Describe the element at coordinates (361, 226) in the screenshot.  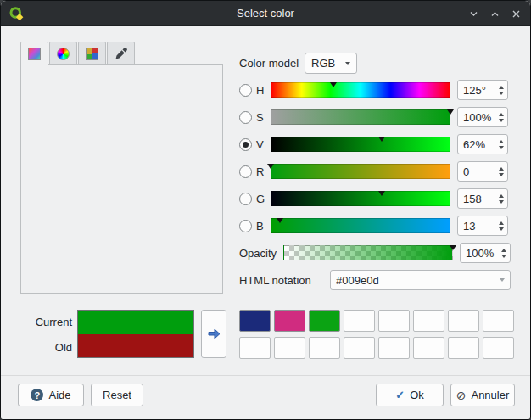
I see `blue-slider` at that location.